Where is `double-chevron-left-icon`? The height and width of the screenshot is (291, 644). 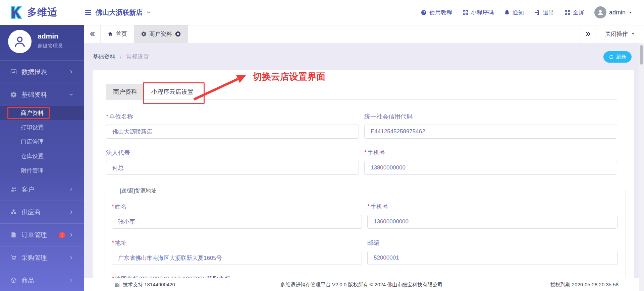
double-chevron-left-icon is located at coordinates (93, 34).